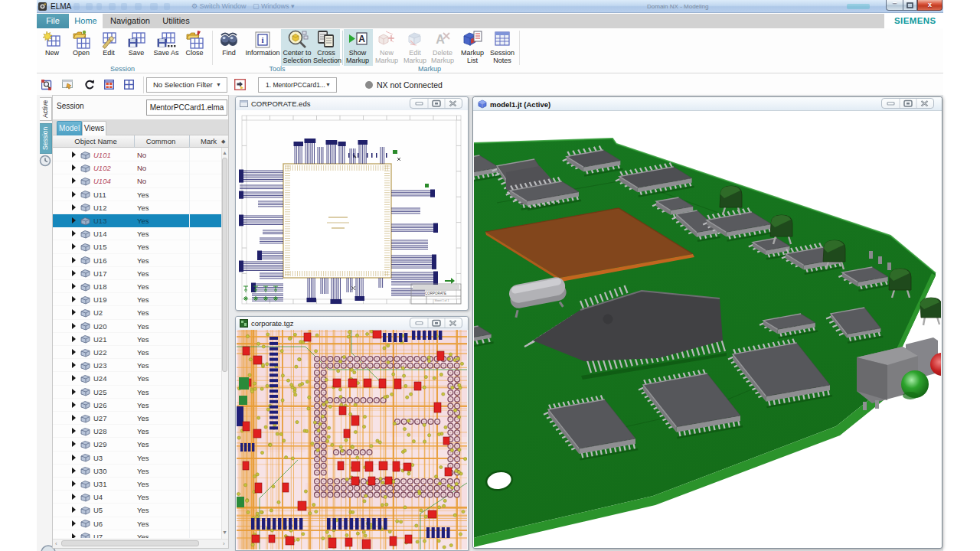  I want to click on svg-text: Sheet 1 of 1, so click(443, 301).